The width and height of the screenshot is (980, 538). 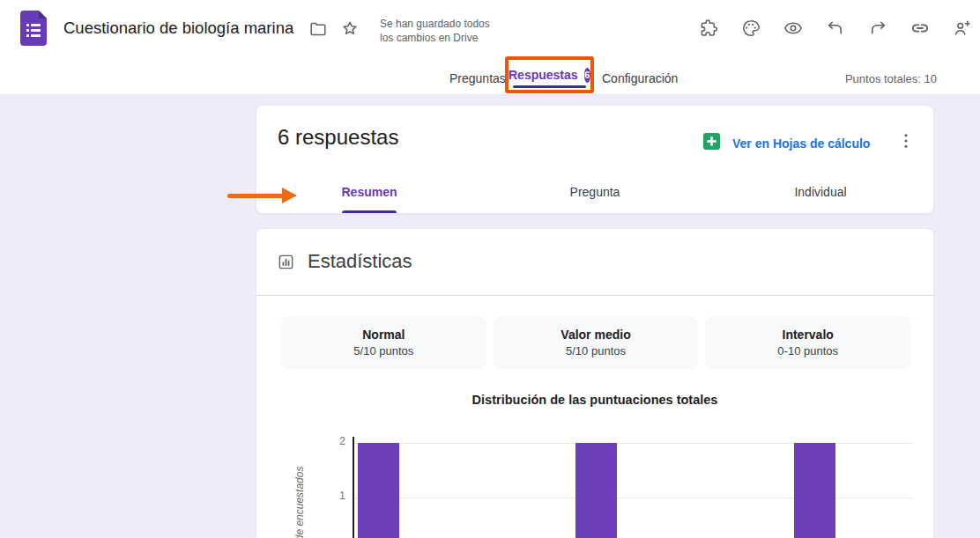 I want to click on metric-label: Normal, so click(x=383, y=335).